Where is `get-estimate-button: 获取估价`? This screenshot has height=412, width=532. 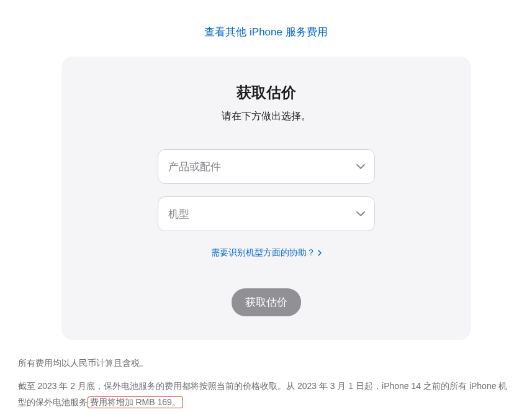 get-estimate-button: 获取估价 is located at coordinates (266, 302).